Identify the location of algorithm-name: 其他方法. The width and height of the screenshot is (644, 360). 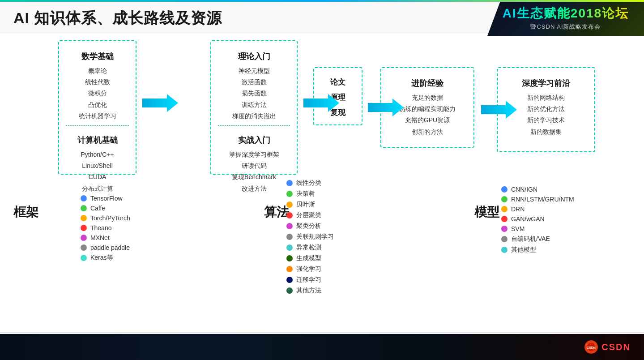
(309, 291).